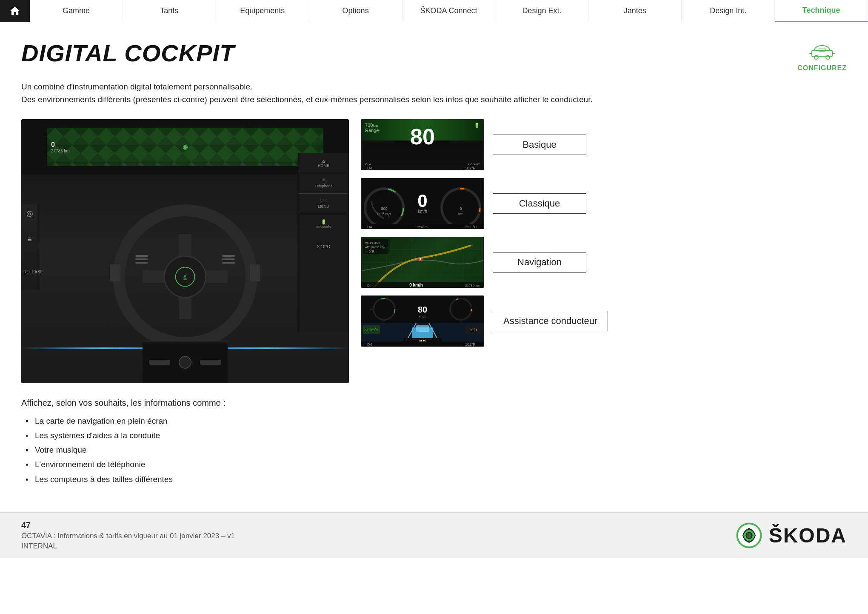  Describe the element at coordinates (323, 243) in the screenshot. I see `right-info-panel: ⌂ HOME 📱 Téléphone ⋮⋮ MENU 🔋 Manuals` at that location.